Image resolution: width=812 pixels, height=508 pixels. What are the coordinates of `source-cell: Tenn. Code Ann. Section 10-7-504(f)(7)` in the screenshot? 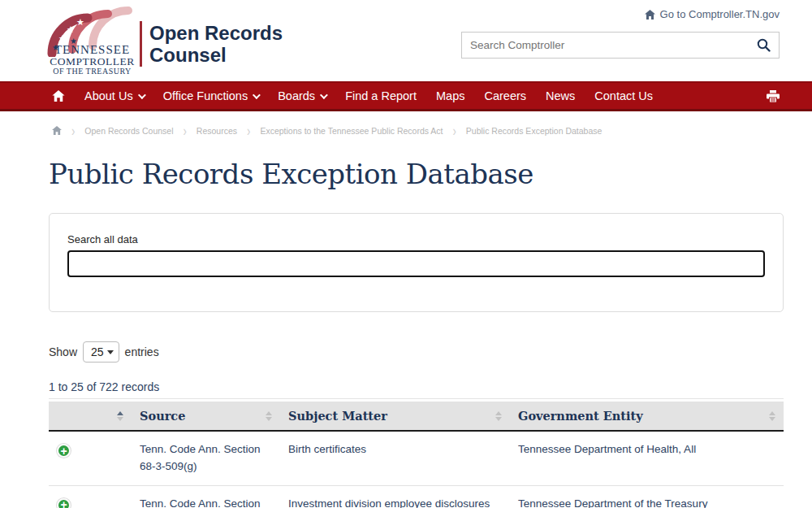 It's located at (206, 497).